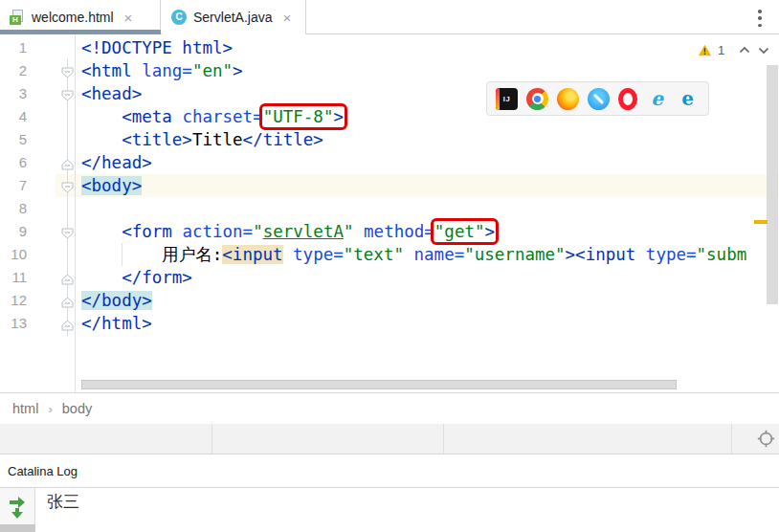 The width and height of the screenshot is (779, 532). What do you see at coordinates (434, 255) in the screenshot?
I see `code-token-attr: name=` at bounding box center [434, 255].